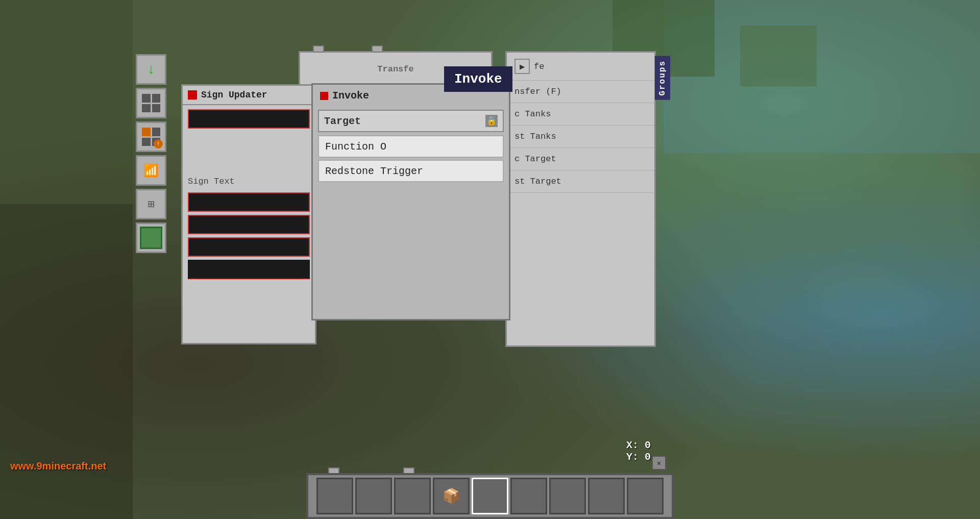 The width and height of the screenshot is (980, 519). I want to click on right-panel-item-ctanks: c Tanks, so click(581, 114).